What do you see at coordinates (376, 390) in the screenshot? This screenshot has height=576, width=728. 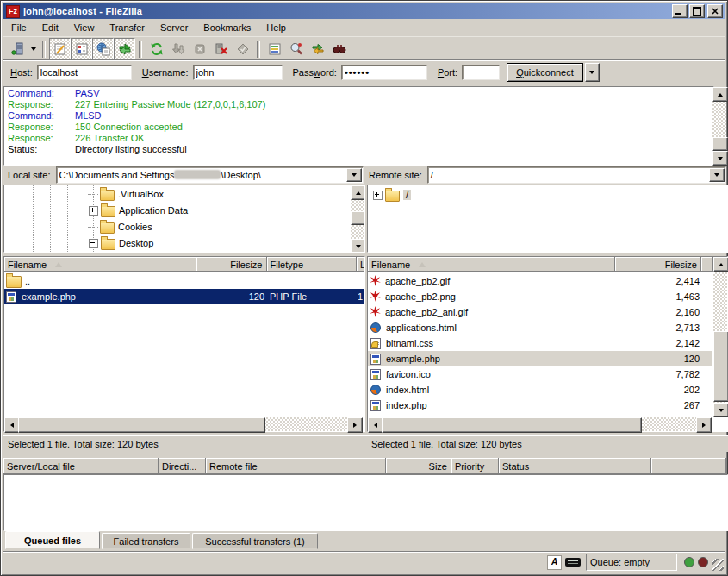 I see `html-file-icon` at bounding box center [376, 390].